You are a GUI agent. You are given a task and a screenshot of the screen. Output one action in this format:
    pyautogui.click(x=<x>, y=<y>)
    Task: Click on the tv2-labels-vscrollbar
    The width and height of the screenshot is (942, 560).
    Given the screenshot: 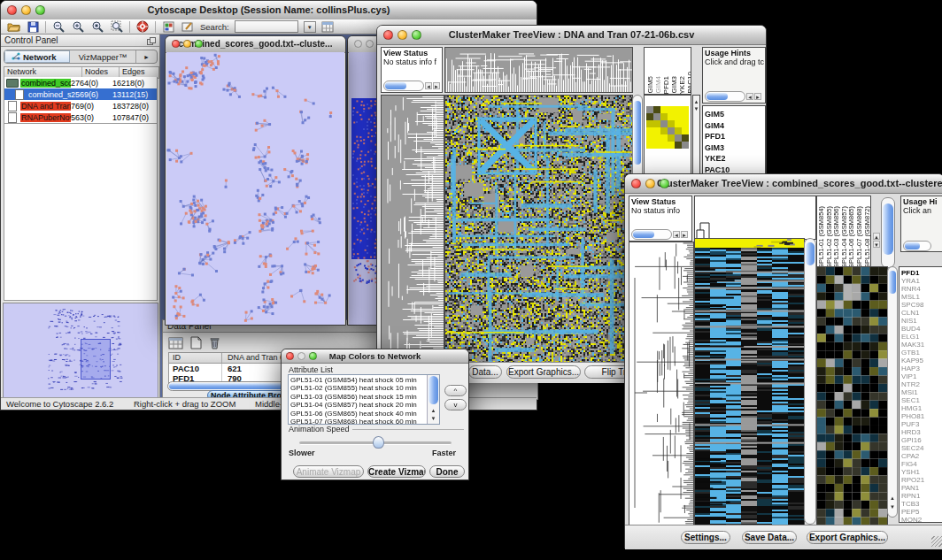 What is the action you would take?
    pyautogui.click(x=888, y=233)
    